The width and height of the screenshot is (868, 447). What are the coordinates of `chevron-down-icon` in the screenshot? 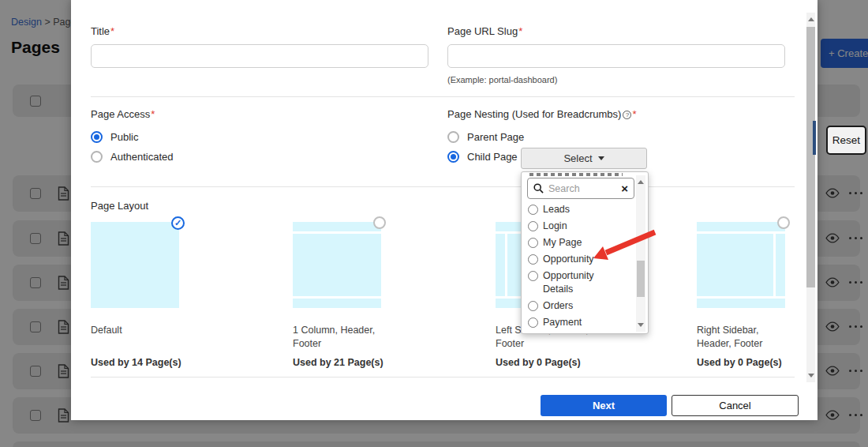 It's located at (601, 158).